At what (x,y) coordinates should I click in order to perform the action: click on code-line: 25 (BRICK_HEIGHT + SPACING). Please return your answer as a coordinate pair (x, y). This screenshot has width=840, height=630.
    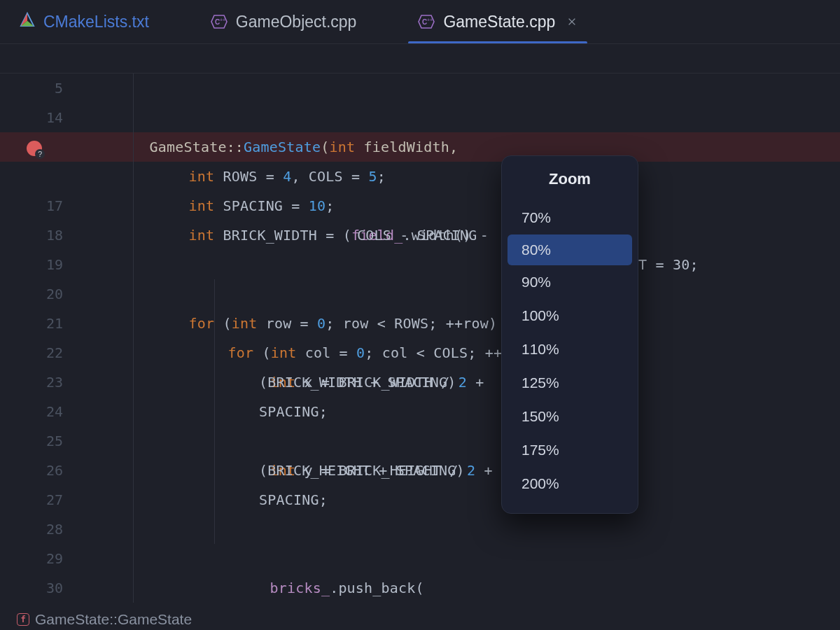
    Looking at the image, I should click on (420, 412).